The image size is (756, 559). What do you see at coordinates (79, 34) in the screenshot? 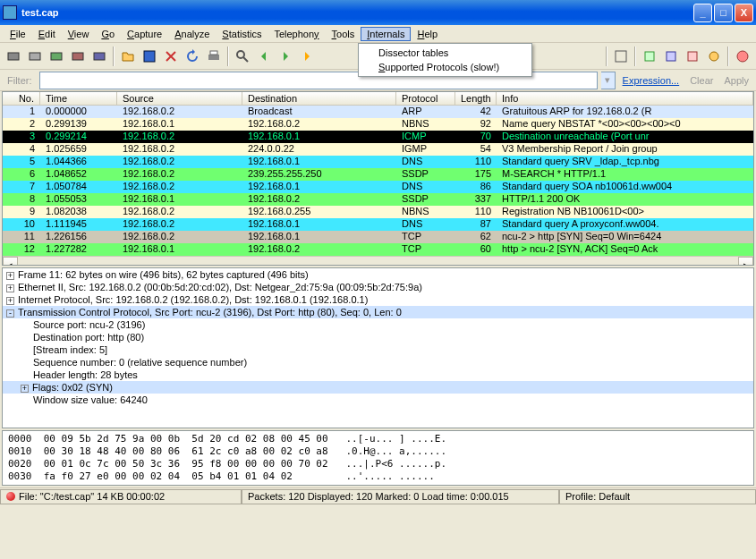
I see `menu-view: View` at bounding box center [79, 34].